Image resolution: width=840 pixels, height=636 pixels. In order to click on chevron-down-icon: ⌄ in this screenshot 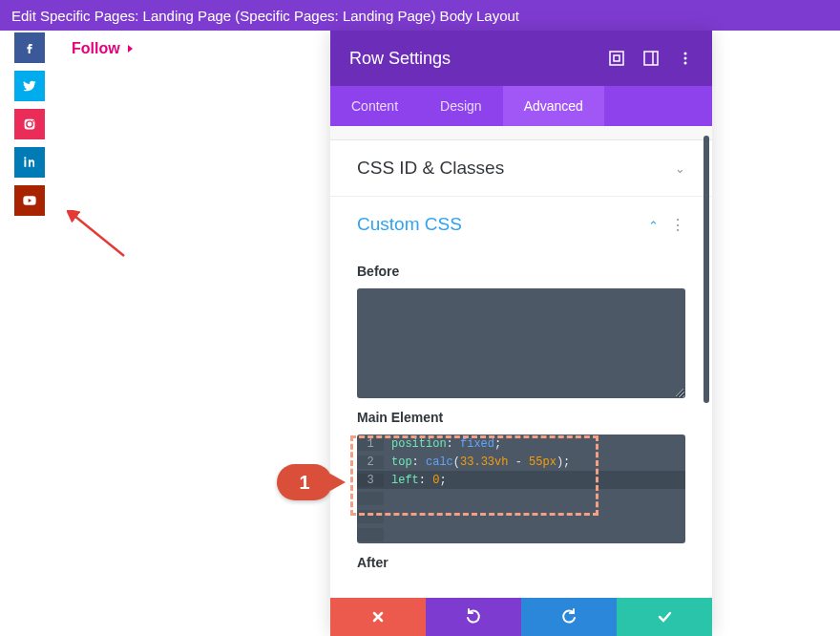, I will do `click(680, 168)`.